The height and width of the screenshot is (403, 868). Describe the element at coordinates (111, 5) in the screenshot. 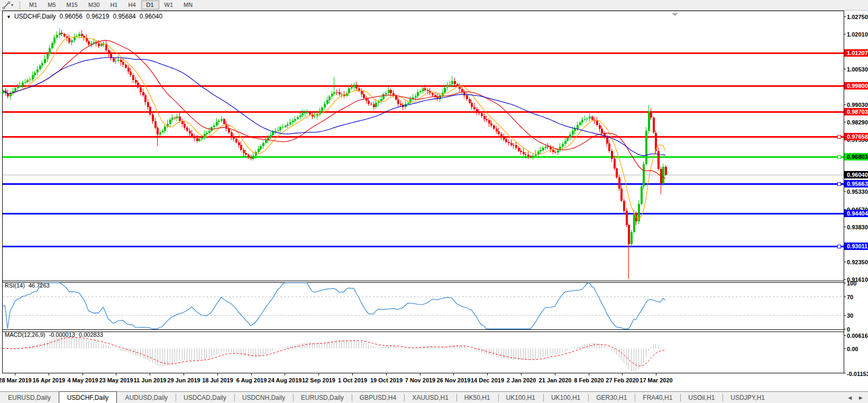

I see `timeframe-button-group: M1M5M15M30H1H4D1W1MN` at that location.